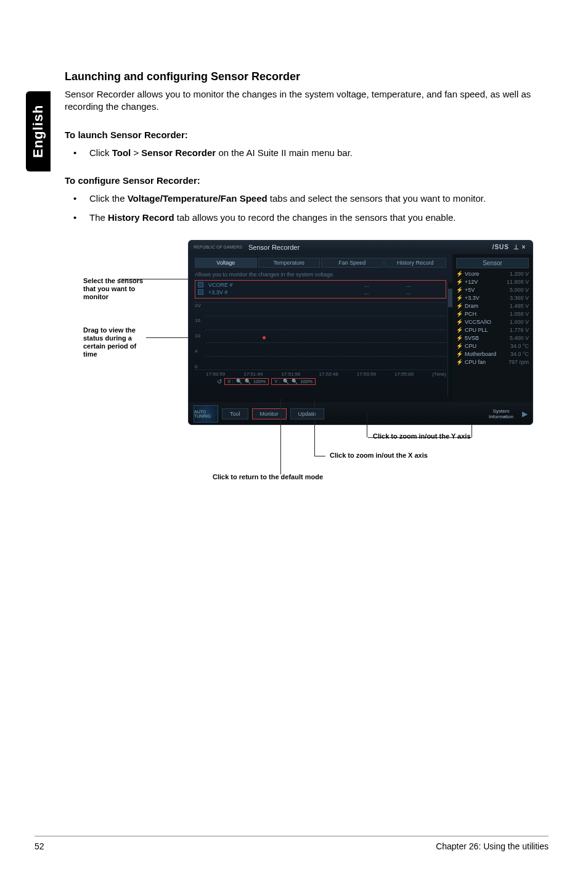  Describe the element at coordinates (141, 217) in the screenshot. I see `bold: History Record` at that location.